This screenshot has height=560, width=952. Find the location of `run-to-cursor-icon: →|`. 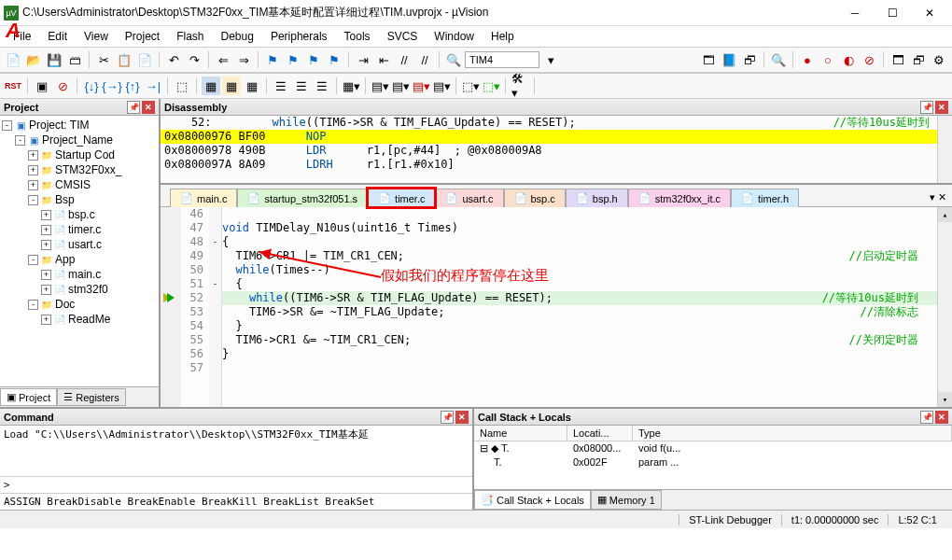

run-to-cursor-icon: →| is located at coordinates (153, 86).